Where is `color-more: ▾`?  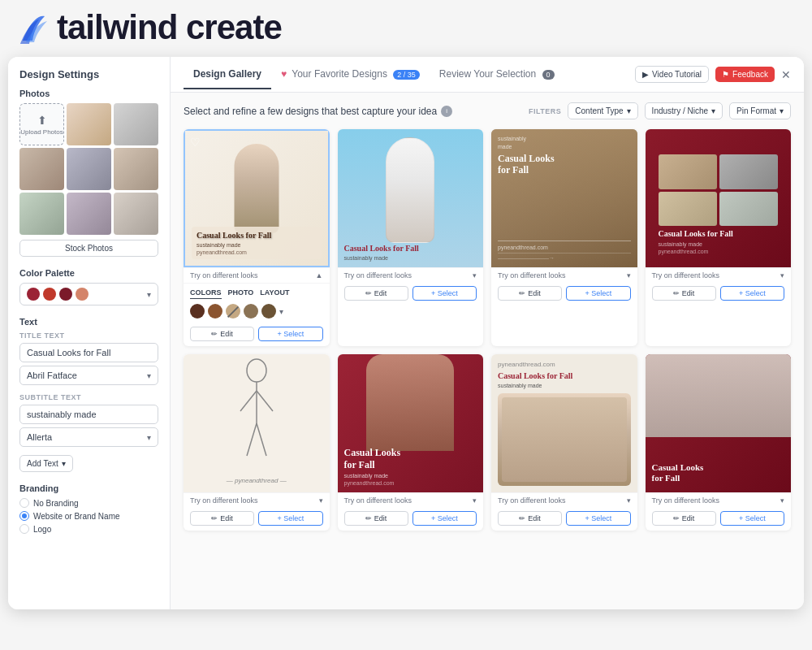 color-more: ▾ is located at coordinates (281, 312).